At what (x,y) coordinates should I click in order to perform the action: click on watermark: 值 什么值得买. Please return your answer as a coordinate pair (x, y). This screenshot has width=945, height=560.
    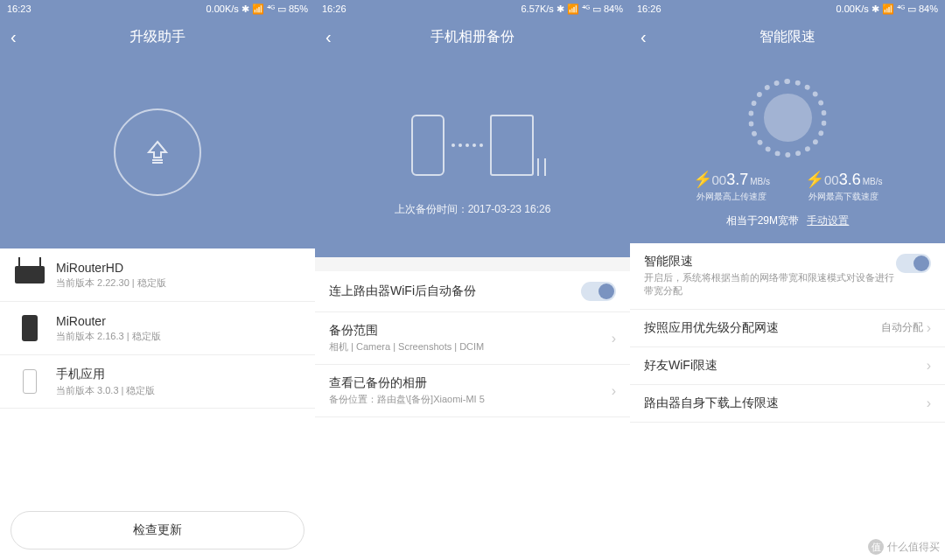
    Looking at the image, I should click on (904, 547).